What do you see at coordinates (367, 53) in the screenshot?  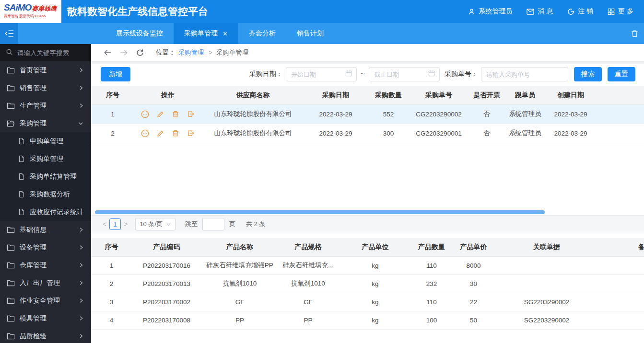 I see `breadcrumb-bar: 位置： 采购管理 > 采购单管理` at bounding box center [367, 53].